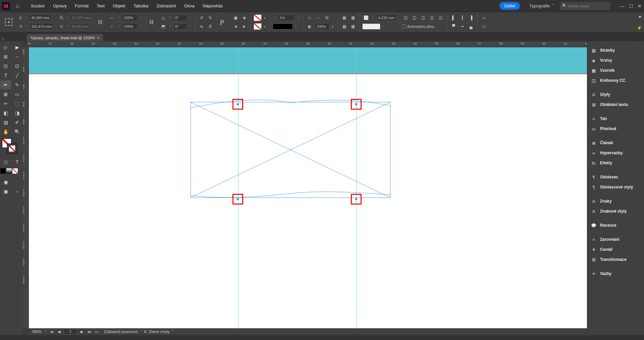 This screenshot has width=644, height=340. Describe the element at coordinates (17, 113) in the screenshot. I see `gradient-feather-tool: ◨` at that location.